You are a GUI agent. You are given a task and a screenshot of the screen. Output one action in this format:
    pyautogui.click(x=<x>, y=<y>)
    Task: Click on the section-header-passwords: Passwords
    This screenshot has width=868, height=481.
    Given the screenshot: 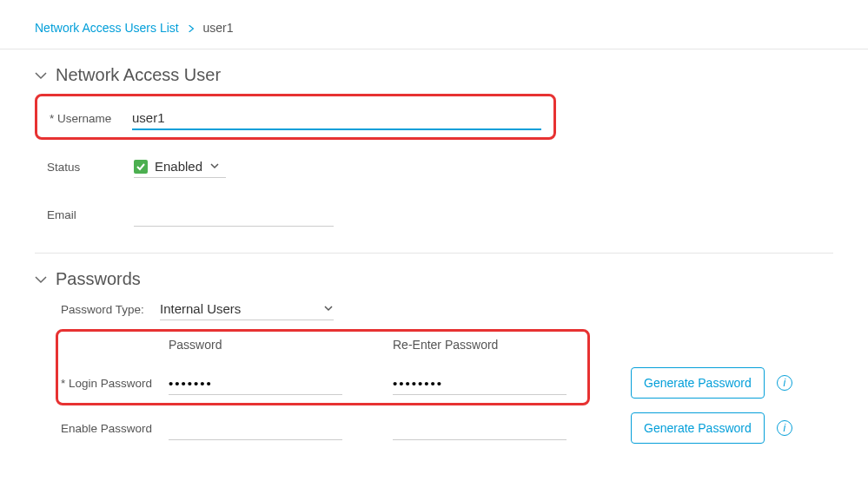 What is the action you would take?
    pyautogui.click(x=434, y=276)
    